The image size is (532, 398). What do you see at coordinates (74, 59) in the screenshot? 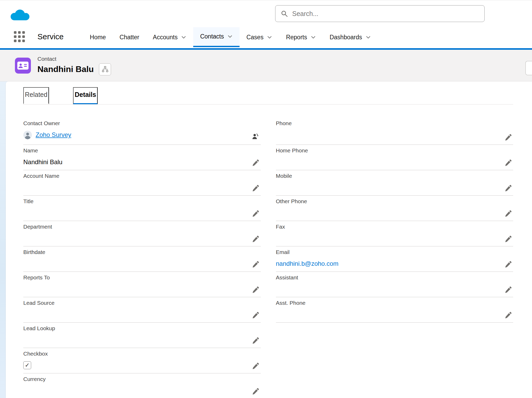
I see `entity-label: Contact` at bounding box center [74, 59].